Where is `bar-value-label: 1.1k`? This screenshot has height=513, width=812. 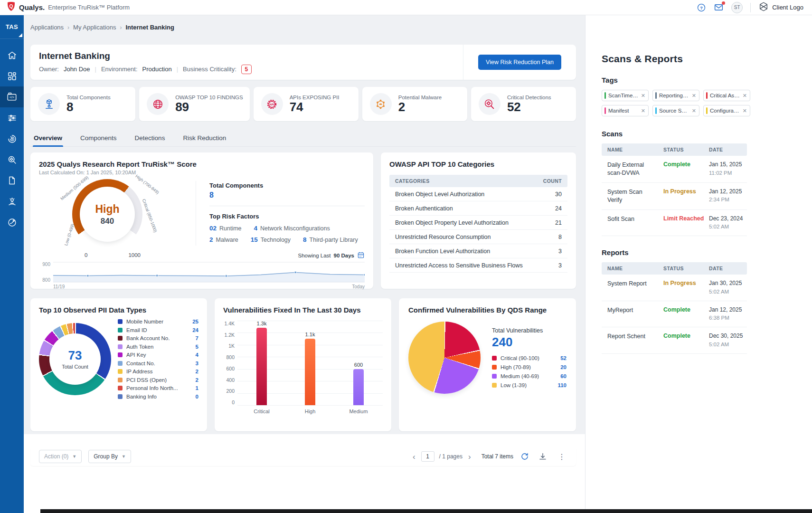
bar-value-label: 1.1k is located at coordinates (311, 334).